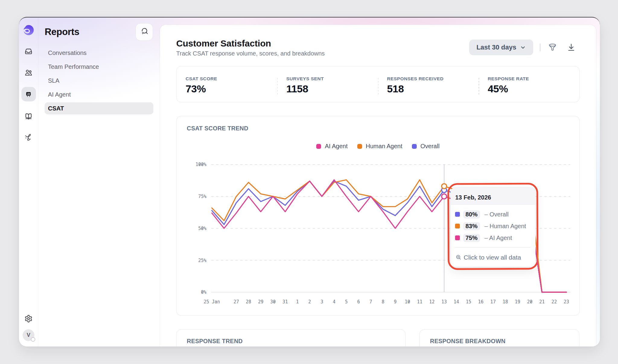 Image resolution: width=618 pixels, height=364 pixels. I want to click on page-subtitle: Track CSAT response volume, scores, and …, so click(250, 54).